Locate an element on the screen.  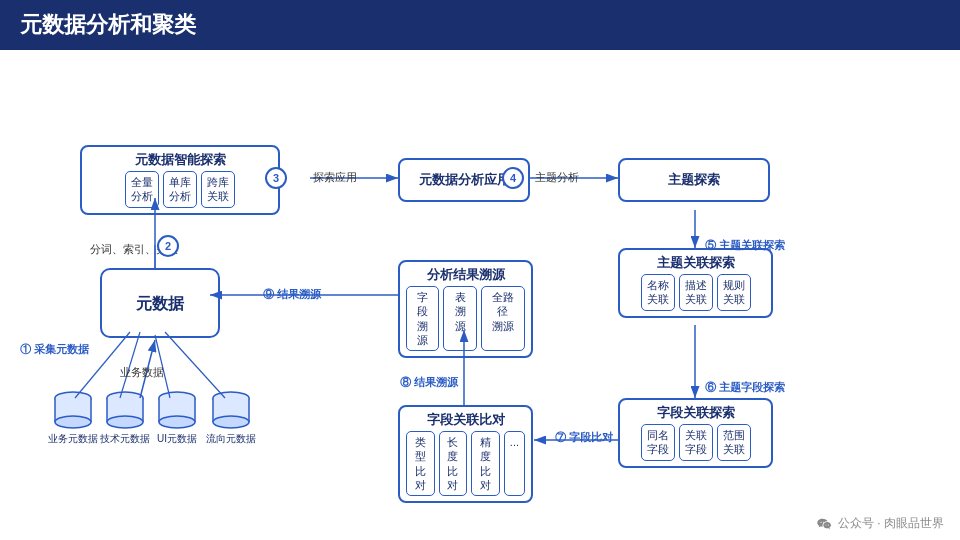
cylinder-ui-label: UI元数据 is located at coordinates (177, 439).